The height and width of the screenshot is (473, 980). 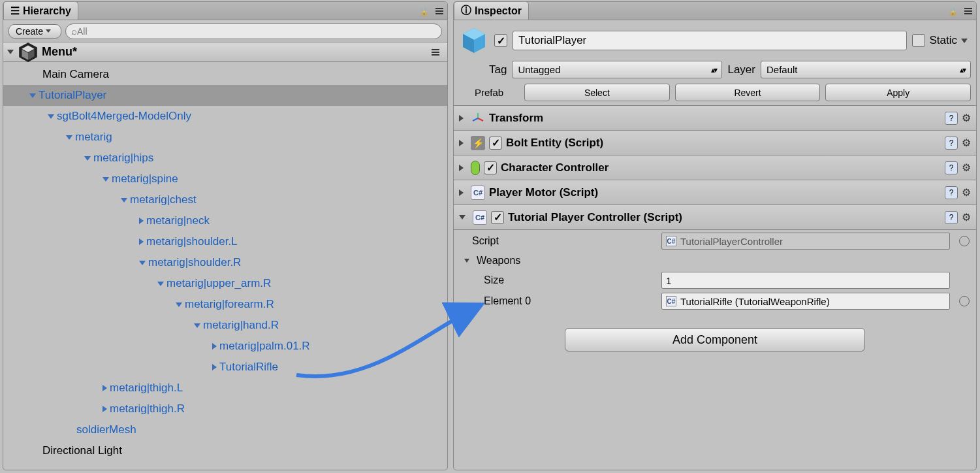 I want to click on tree-item-soldier-mesh: soldierMesh, so click(x=225, y=430).